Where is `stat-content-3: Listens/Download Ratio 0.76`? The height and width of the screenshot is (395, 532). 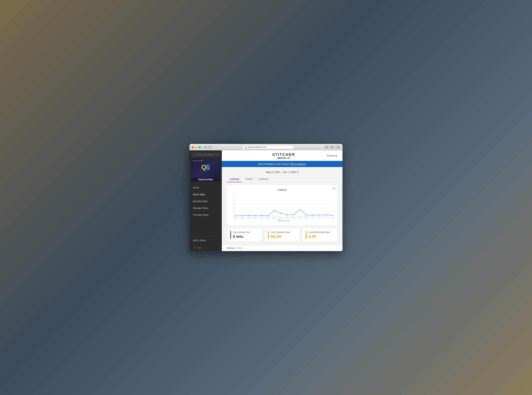 stat-content-3: Listens/Download Ratio 0.76 is located at coordinates (319, 235).